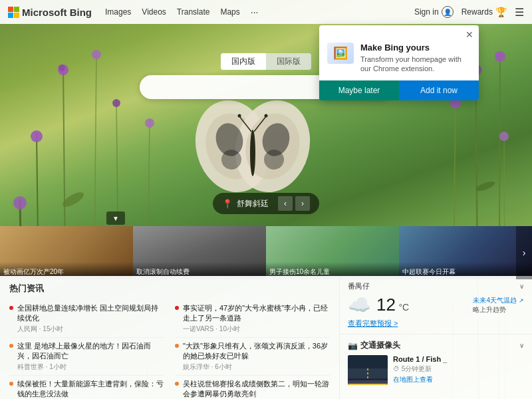  I want to click on menu-button: ☰, so click(519, 12).